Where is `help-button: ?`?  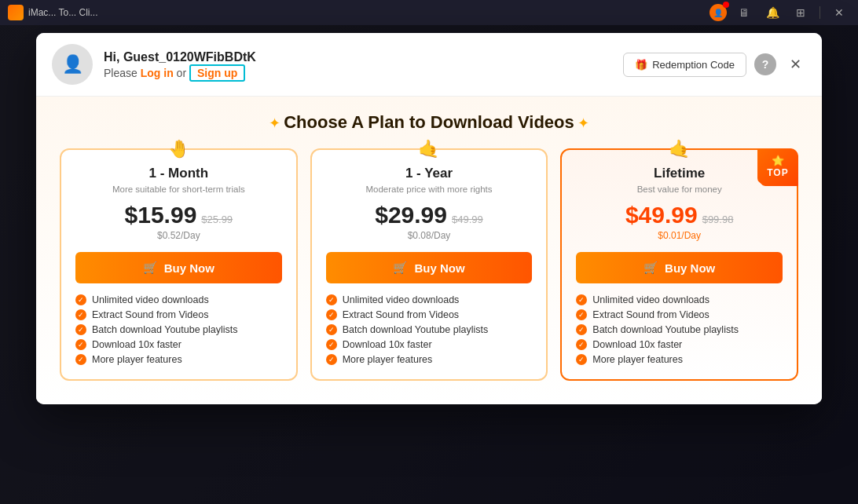 help-button: ? is located at coordinates (765, 64).